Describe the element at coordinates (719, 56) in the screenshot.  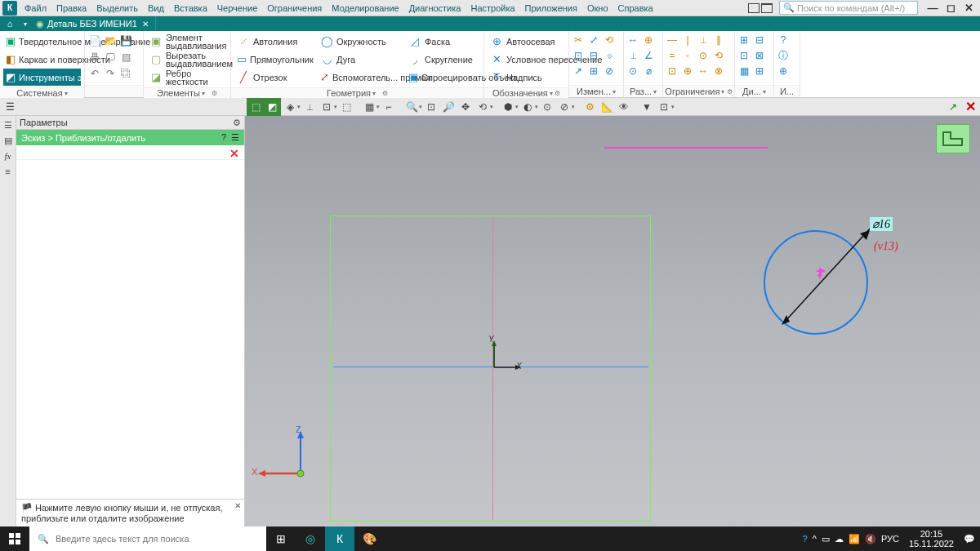
I see `con-8: ⟲` at that location.